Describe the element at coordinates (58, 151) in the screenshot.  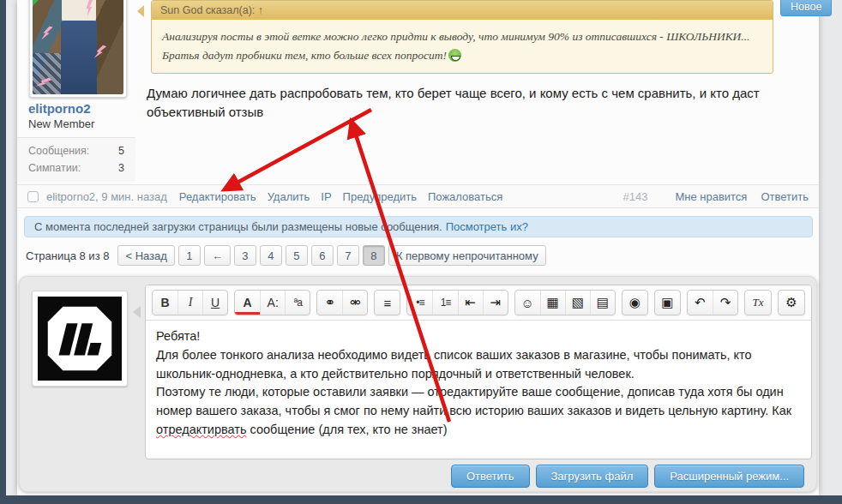
I see `stat-label: Сообщения:` at that location.